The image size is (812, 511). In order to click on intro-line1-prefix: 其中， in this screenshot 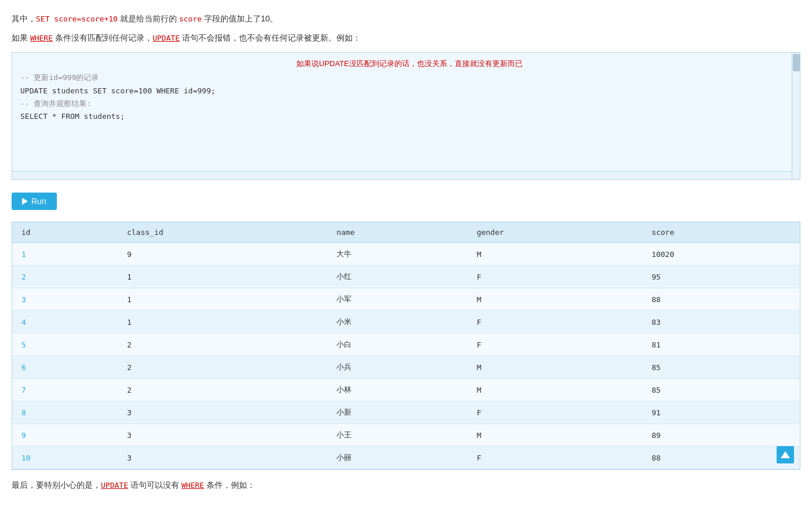, I will do `click(24, 19)`.